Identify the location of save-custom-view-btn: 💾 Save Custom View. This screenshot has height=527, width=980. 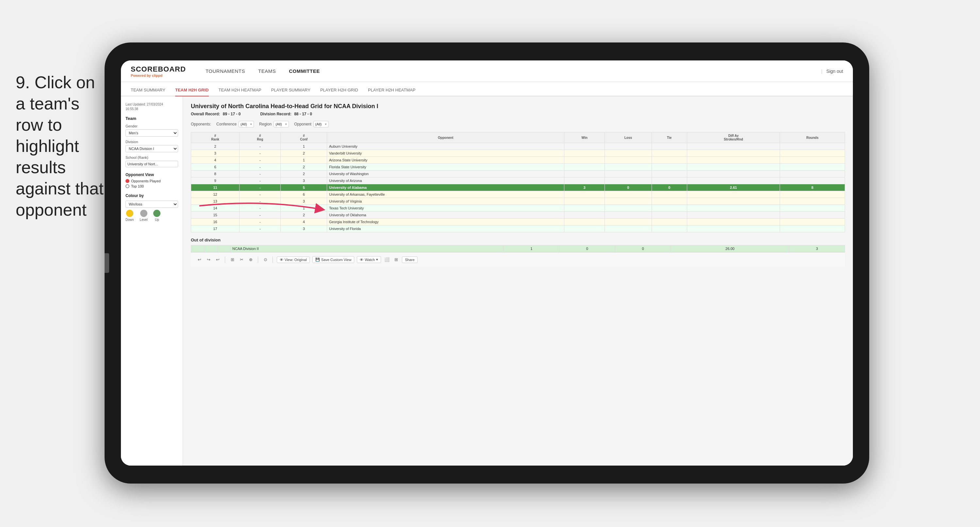
(333, 260).